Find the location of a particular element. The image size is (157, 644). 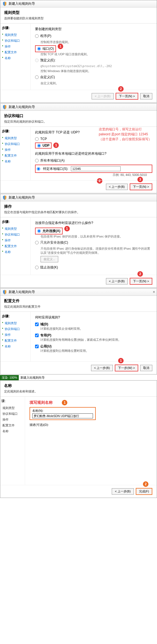

radio-udp is located at coordinates (39, 146).